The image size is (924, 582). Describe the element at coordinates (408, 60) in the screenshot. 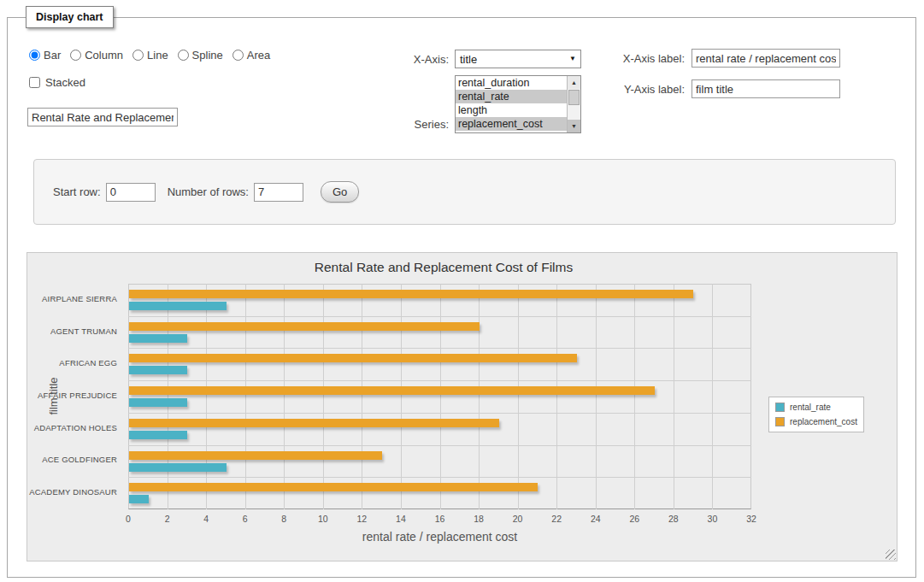

I see `x-axis-select-label: X-Axis:` at that location.